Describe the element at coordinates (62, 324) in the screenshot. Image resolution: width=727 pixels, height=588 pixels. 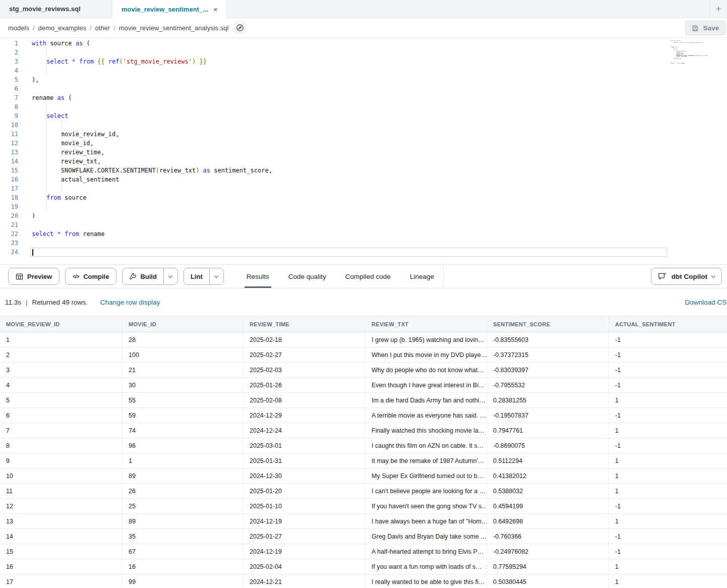
I see `column-header-movie_review_id: MOVIE_REVIEW_ID` at that location.